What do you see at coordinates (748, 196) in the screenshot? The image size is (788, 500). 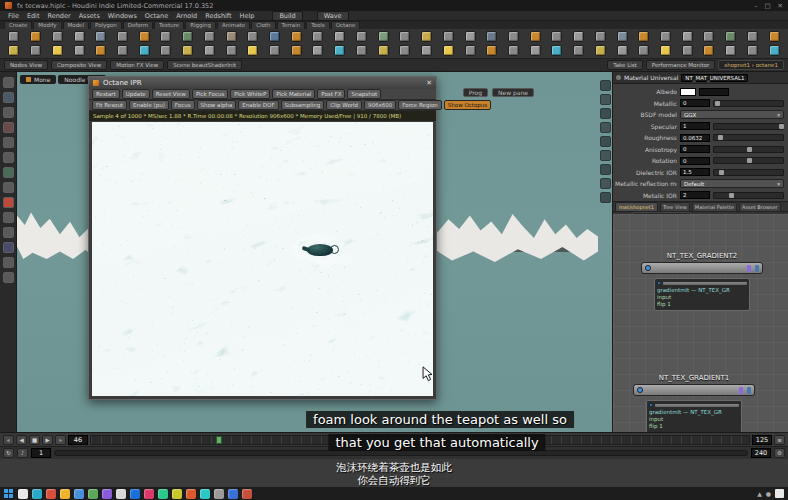 I see `metalic-ior-slider` at bounding box center [748, 196].